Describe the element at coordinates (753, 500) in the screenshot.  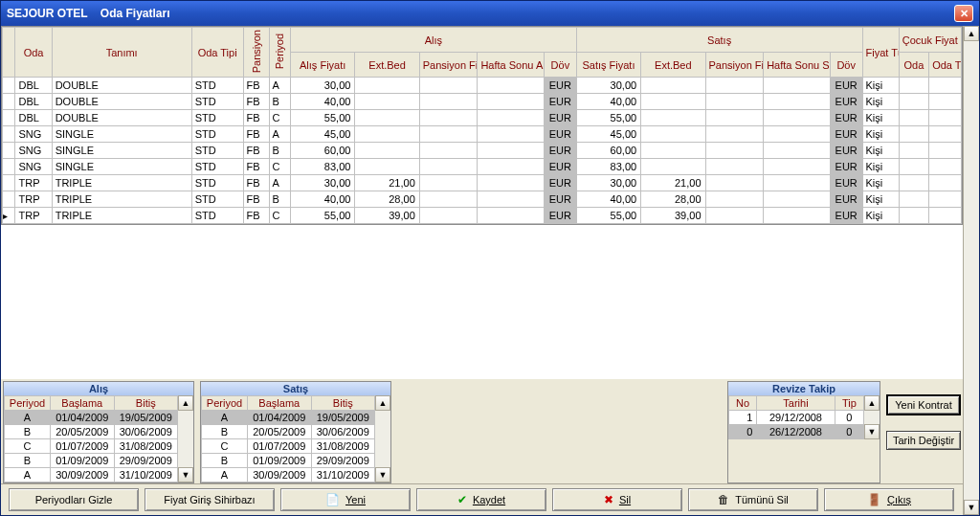
I see `tumunu-sil-button: 🗑Tümünü Sil` at that location.